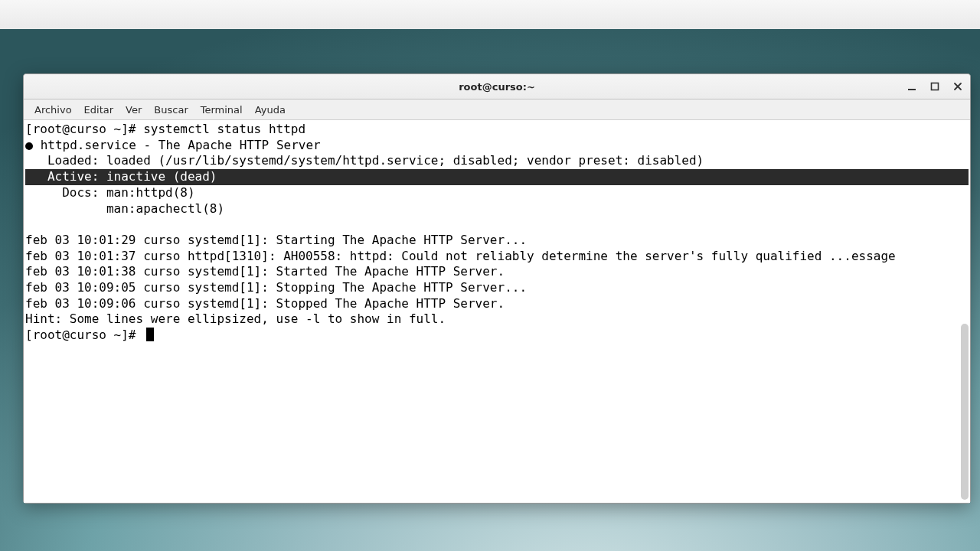  What do you see at coordinates (490, 15) in the screenshot?
I see `top-panel` at bounding box center [490, 15].